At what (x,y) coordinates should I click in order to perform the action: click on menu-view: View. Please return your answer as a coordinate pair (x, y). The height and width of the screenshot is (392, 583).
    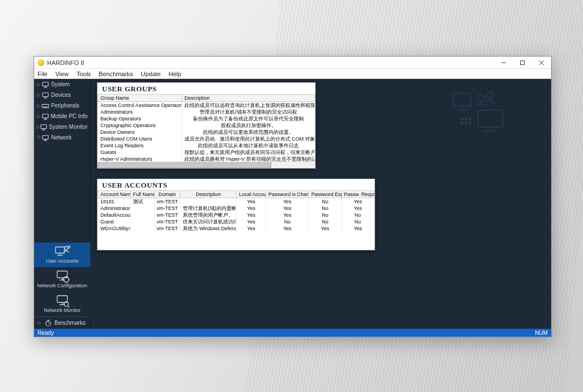
    Looking at the image, I should click on (62, 74).